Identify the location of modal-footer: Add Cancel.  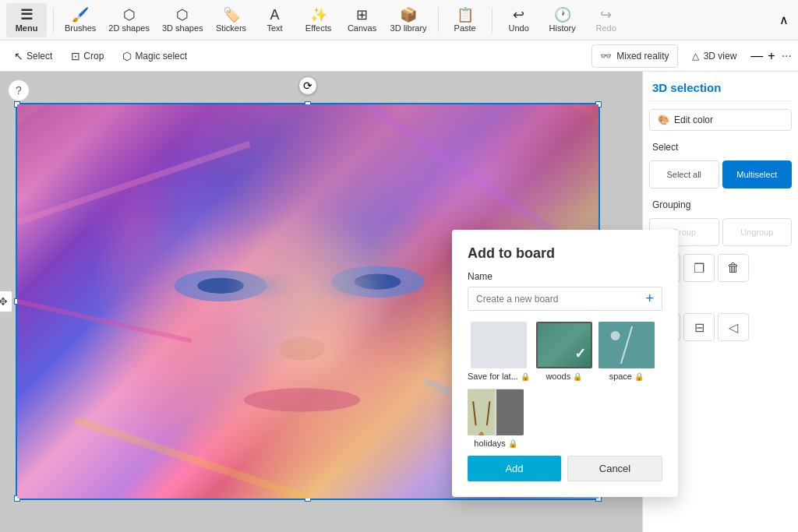
(565, 469).